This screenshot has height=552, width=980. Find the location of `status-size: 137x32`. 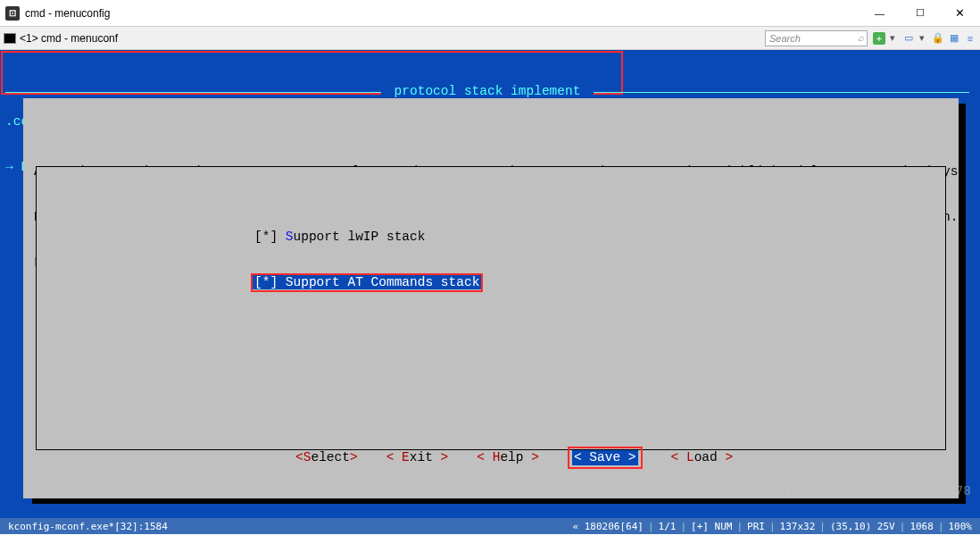

status-size: 137x32 is located at coordinates (798, 527).